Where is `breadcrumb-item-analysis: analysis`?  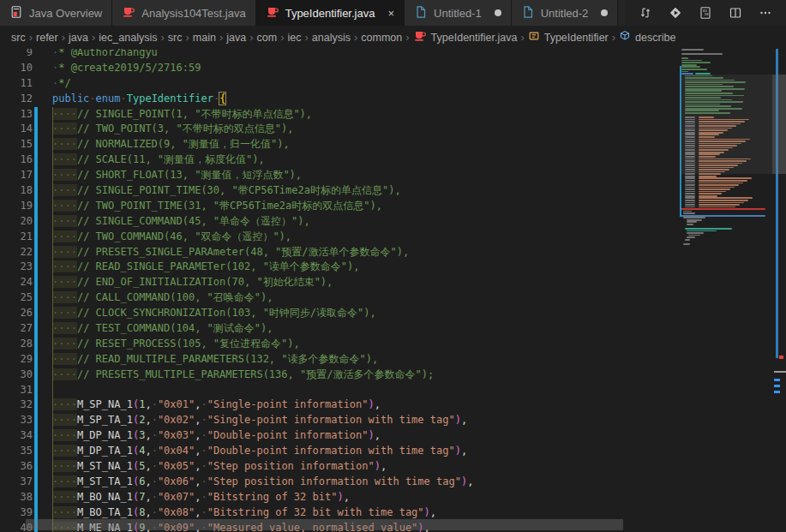
breadcrumb-item-analysis: analysis is located at coordinates (331, 38).